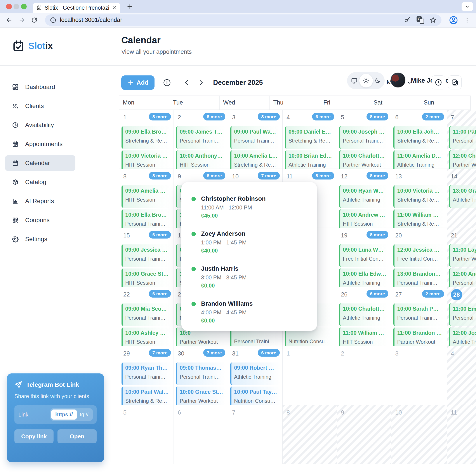  Describe the element at coordinates (255, 139) in the screenshot. I see `calendar-day-cell: 38 more09:00 Paul Wa…Personal Traini…10:…` at that location.